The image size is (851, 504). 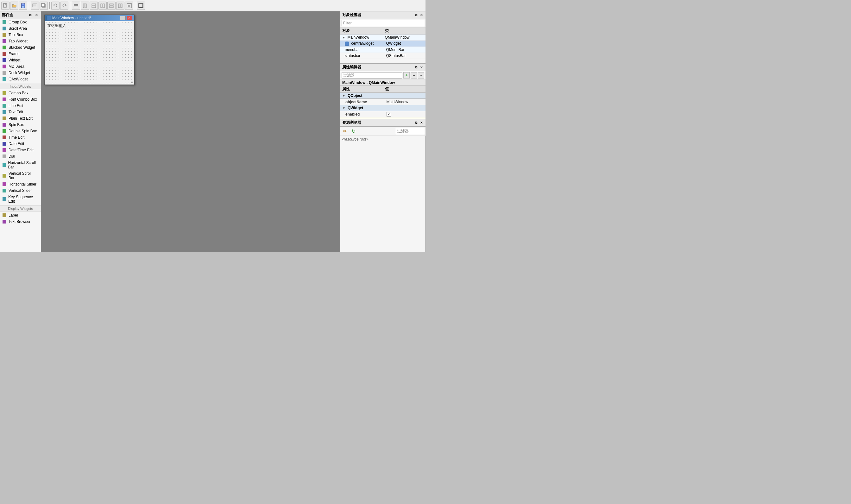 I want to click on resource-browser-float-btn: ⧉, so click(x=416, y=123).